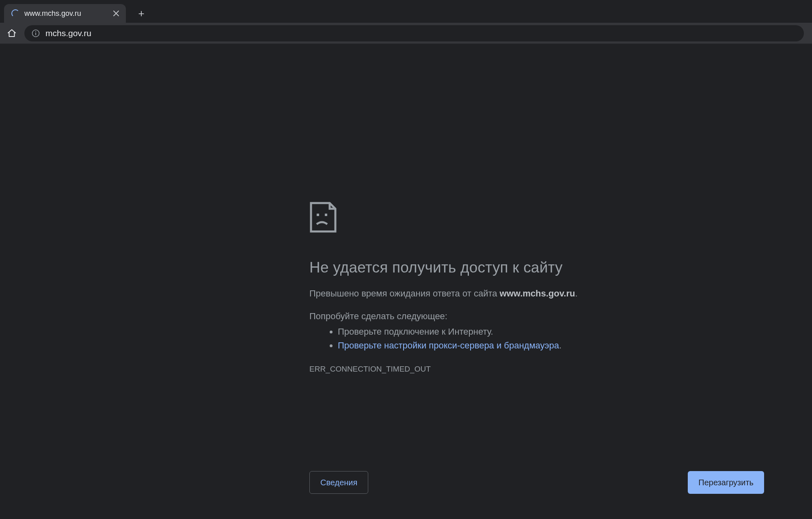 The height and width of the screenshot is (519, 812). Describe the element at coordinates (486, 369) in the screenshot. I see `error-code: ERR_CONNECTION_TIMED_OUT` at that location.